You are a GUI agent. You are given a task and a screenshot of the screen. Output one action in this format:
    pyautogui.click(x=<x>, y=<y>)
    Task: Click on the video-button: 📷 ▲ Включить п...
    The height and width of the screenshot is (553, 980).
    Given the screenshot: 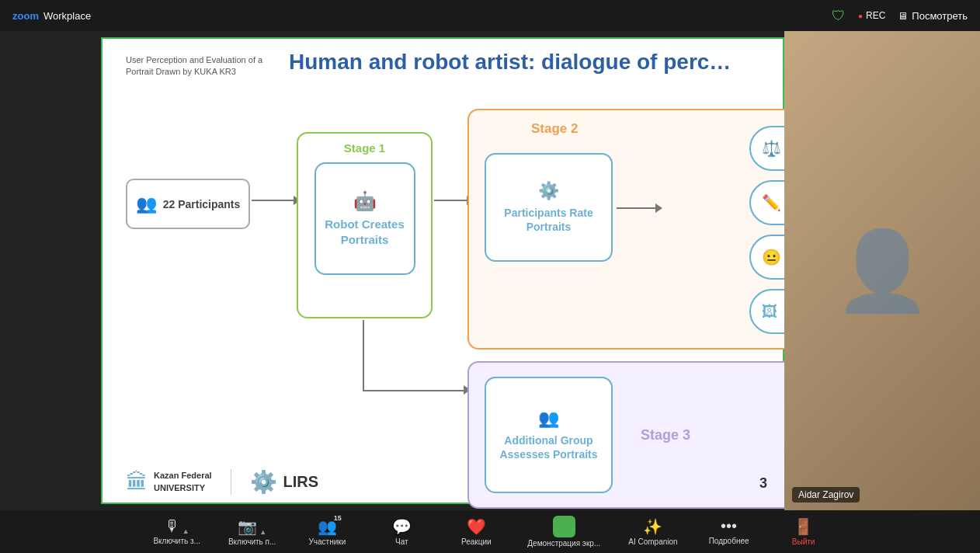 What is the action you would take?
    pyautogui.click(x=252, y=532)
    